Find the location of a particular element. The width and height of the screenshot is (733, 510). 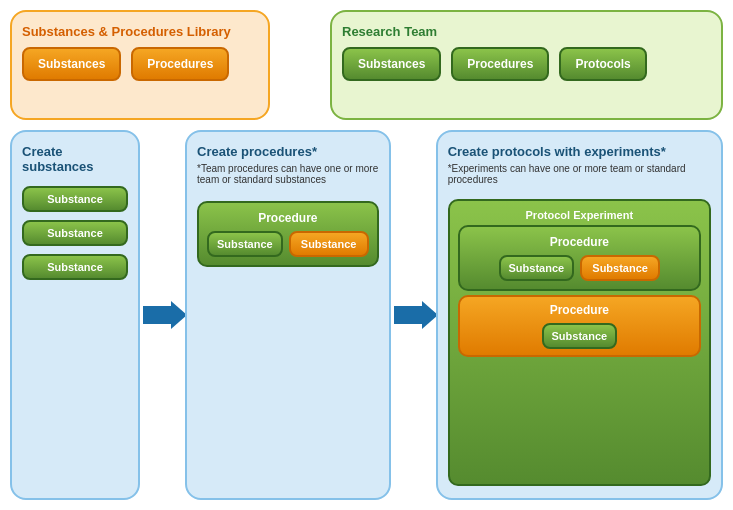

experiment-procedure-1: Procedure Substance Substance is located at coordinates (580, 258).